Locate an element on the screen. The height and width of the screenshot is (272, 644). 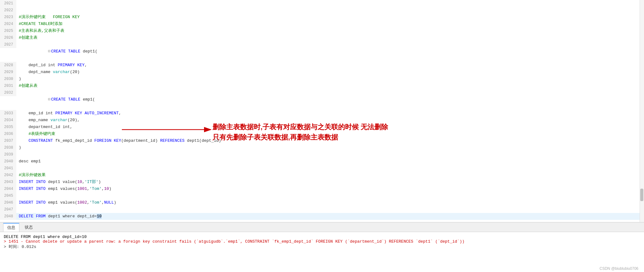
code-line-2035: 2035 department_id int, is located at coordinates (322, 127).